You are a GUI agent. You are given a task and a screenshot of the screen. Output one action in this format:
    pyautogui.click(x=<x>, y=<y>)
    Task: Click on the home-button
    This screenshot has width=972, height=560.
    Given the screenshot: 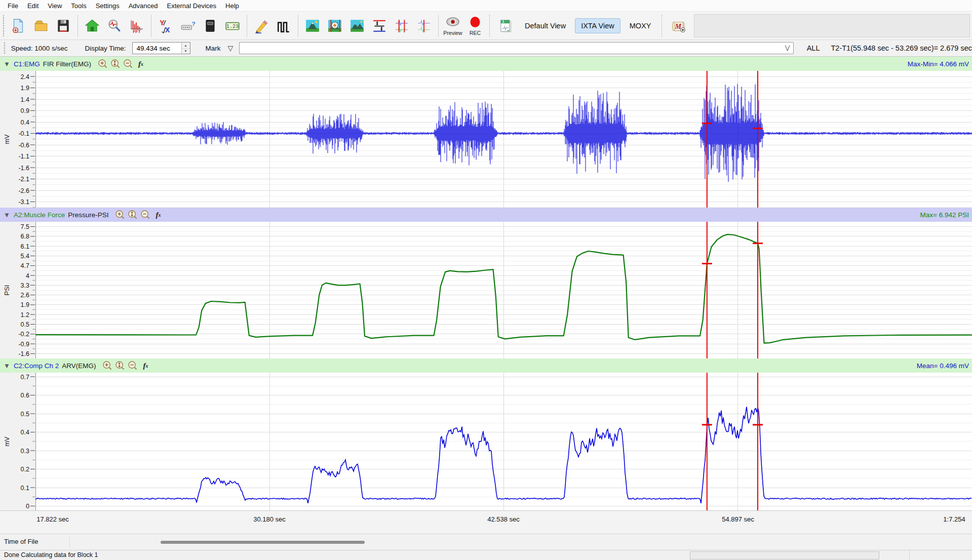 What is the action you would take?
    pyautogui.click(x=92, y=26)
    